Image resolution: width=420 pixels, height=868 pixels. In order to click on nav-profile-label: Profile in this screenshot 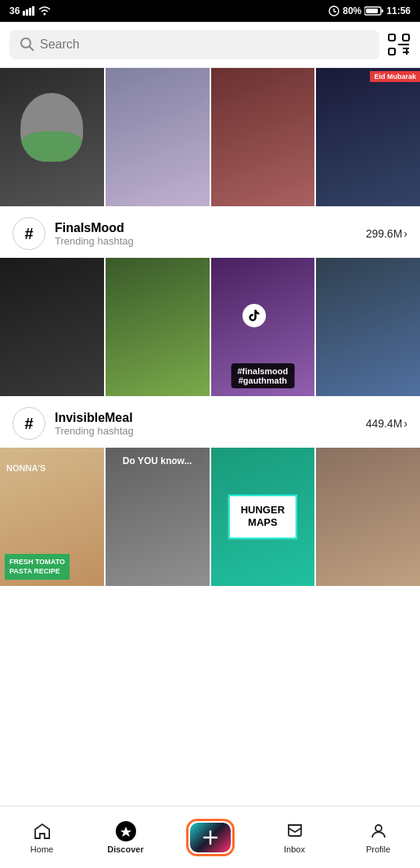, I will do `click(379, 849)`.